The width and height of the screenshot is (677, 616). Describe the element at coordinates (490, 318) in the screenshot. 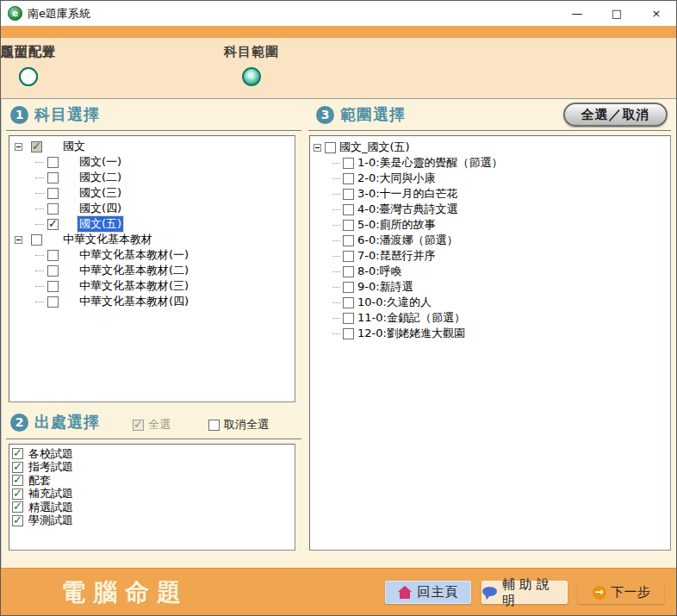

I see `tree-row: 11-0:金鎖記（節選）` at that location.